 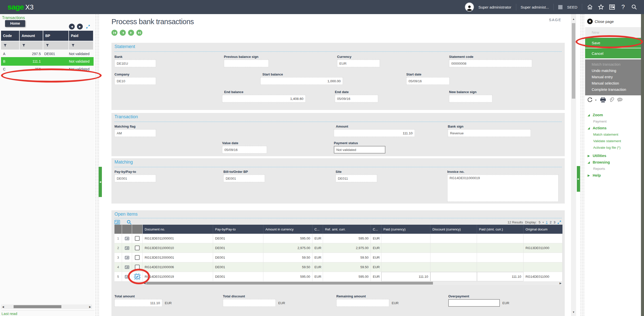 What do you see at coordinates (353, 283) in the screenshot?
I see `open-items-horizontal-scrollbar: ◀ ▶` at bounding box center [353, 283].